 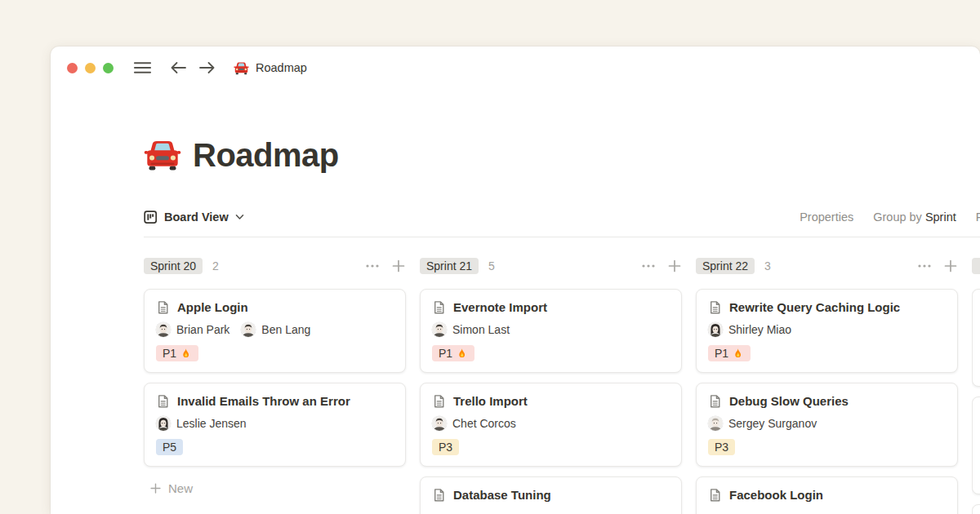 I want to click on zoom-window-button, so click(x=108, y=69).